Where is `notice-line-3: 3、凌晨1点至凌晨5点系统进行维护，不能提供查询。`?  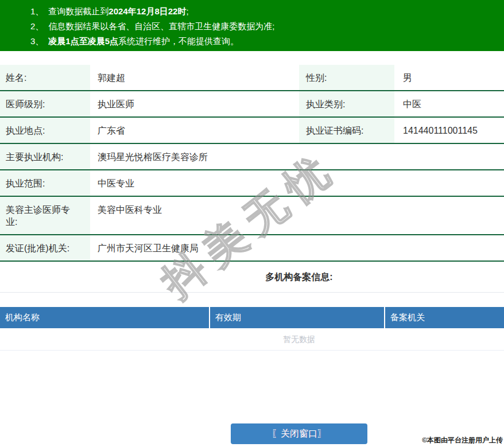
notice-line-3: 3、凌晨1点至凌晨5点系统进行维护，不能提供查询。 is located at coordinates (267, 41).